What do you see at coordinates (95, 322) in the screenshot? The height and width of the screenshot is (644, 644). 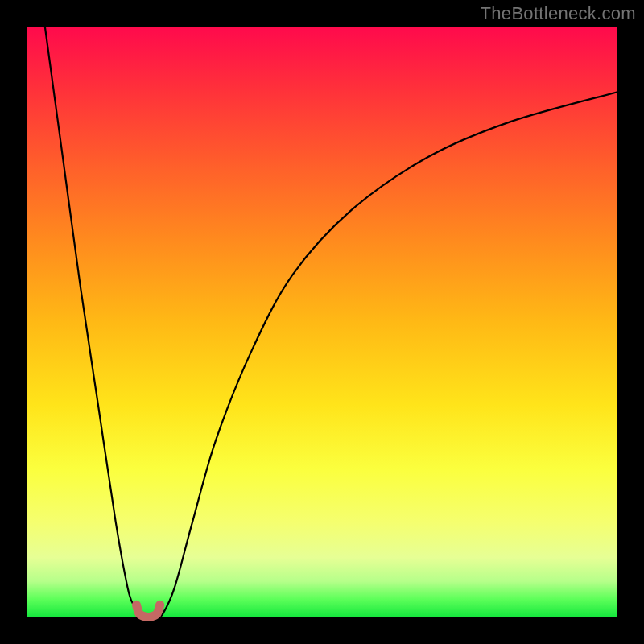 I see `curve-left-branch` at bounding box center [95, 322].